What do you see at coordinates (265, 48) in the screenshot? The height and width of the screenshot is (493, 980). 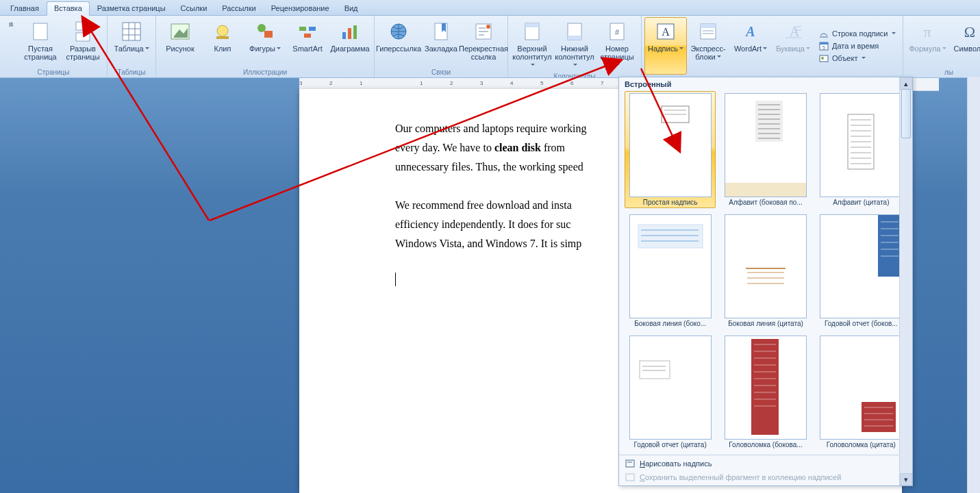 I see `ribbon-label: Фигуры` at bounding box center [265, 48].